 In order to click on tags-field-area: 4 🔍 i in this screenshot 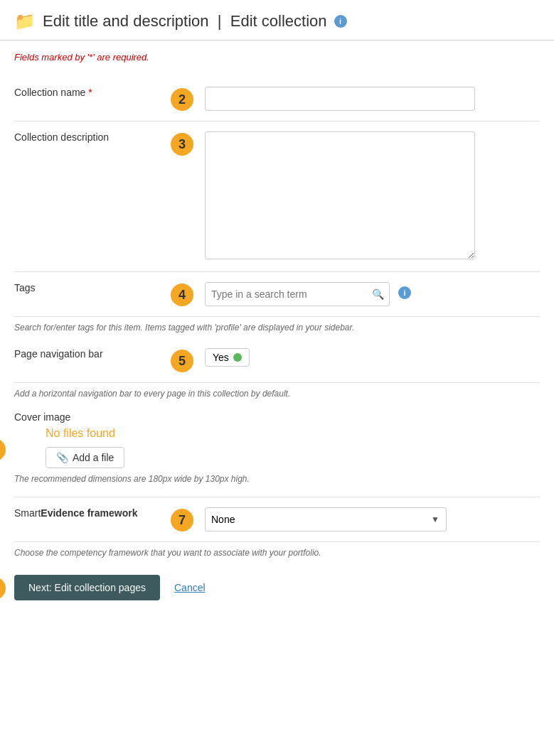, I will do `click(356, 294)`.